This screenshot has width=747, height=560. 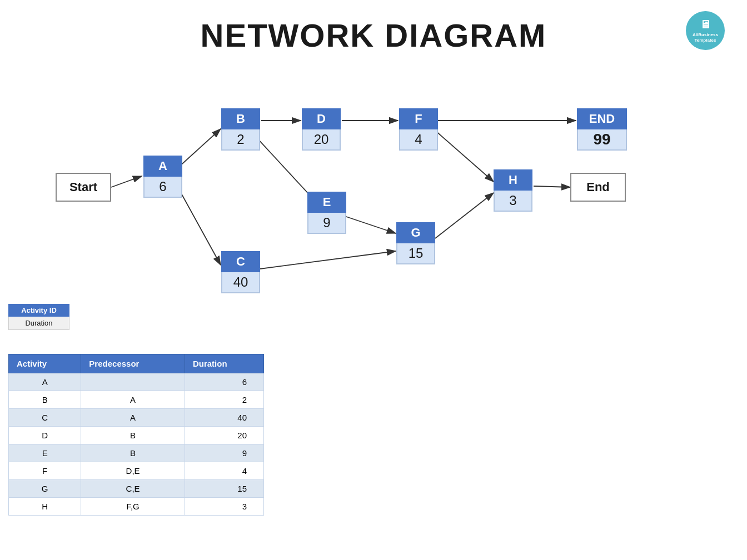 I want to click on table-row: DB20, so click(x=137, y=436).